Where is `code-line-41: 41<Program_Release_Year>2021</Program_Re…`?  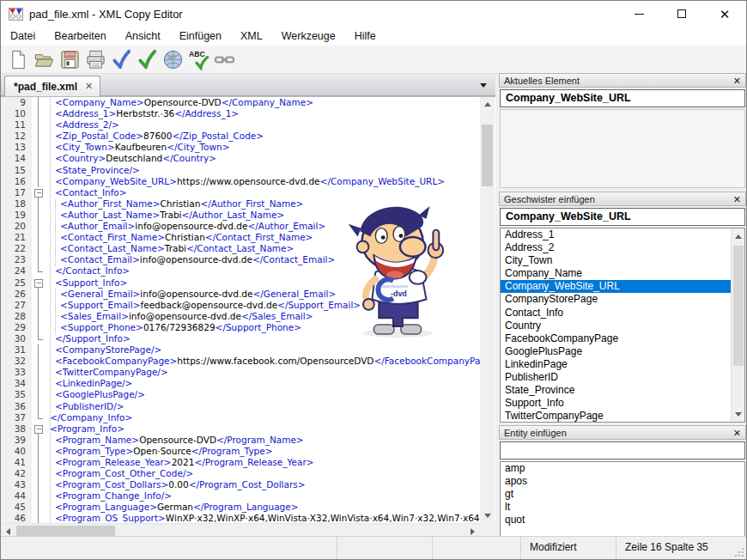 code-line-41: 41<Program_Release_Year>2021</Program_Re… is located at coordinates (240, 462).